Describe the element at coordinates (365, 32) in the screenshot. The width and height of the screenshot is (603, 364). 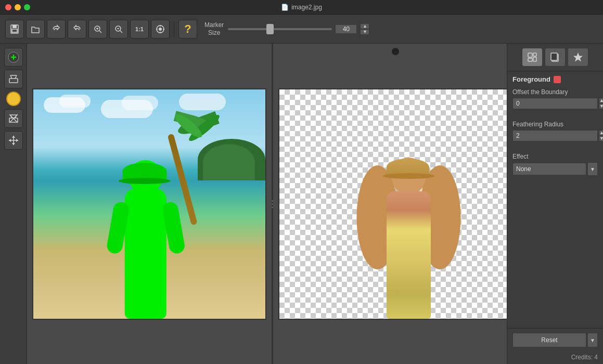
I see `marker-size-down: ▼` at that location.